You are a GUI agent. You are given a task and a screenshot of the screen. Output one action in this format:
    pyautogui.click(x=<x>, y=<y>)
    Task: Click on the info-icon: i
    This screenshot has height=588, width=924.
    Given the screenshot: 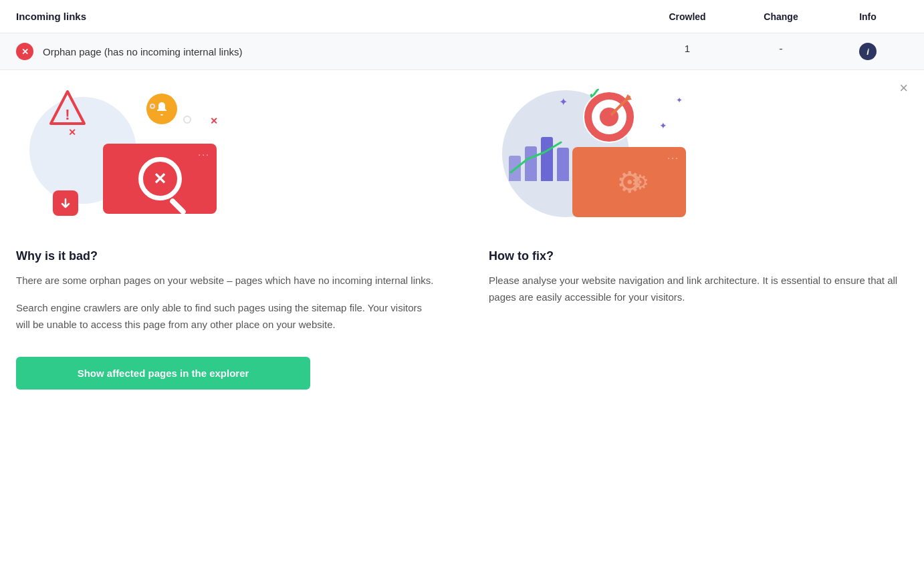 What is the action you would take?
    pyautogui.click(x=868, y=52)
    